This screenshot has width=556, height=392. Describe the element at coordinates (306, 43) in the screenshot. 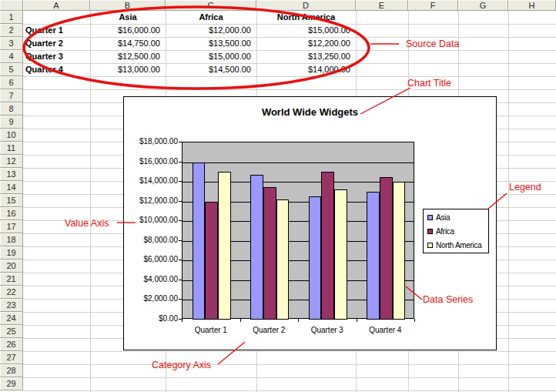

I see `cell-D3: $12,200.00` at that location.